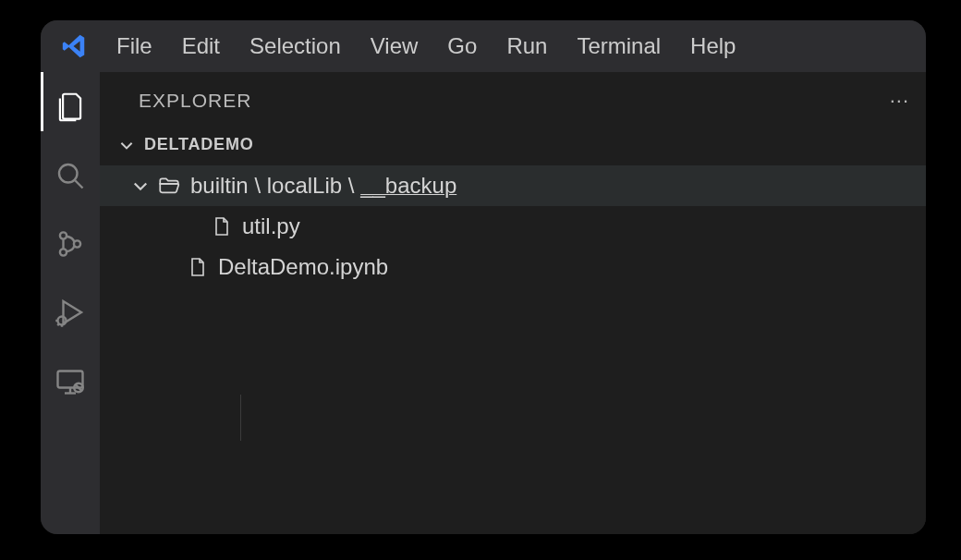  I want to click on workspace-name: DELTADEMO, so click(200, 144).